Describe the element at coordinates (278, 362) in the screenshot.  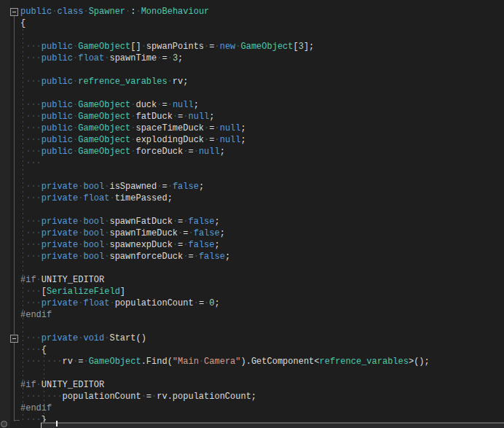
I see `code-token: ).GetComponent` at that location.